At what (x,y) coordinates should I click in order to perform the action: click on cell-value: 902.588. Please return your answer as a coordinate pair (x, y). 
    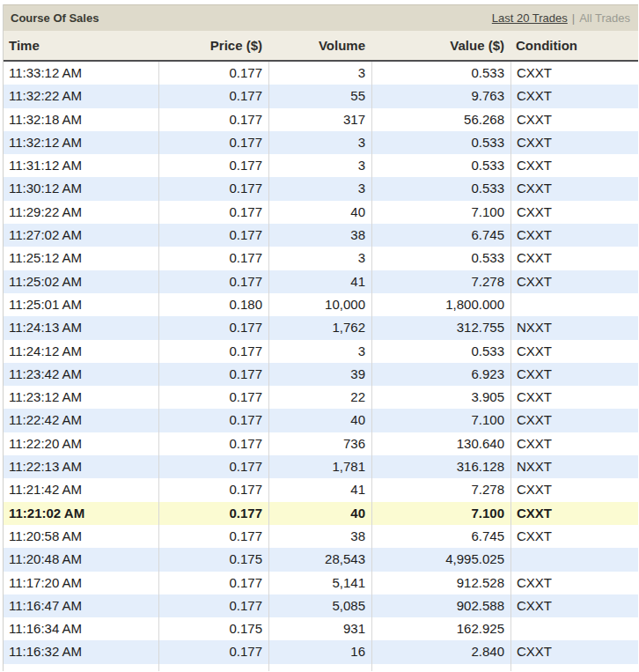
    Looking at the image, I should click on (441, 606).